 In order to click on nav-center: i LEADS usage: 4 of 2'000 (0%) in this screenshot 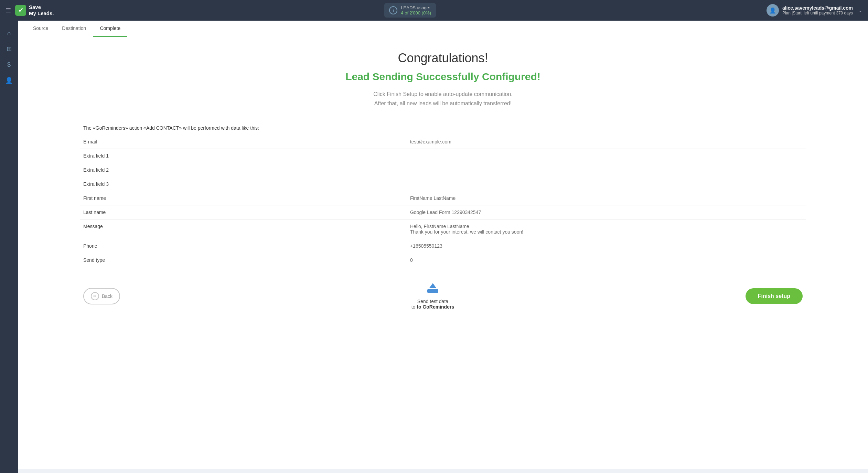, I will do `click(410, 10)`.